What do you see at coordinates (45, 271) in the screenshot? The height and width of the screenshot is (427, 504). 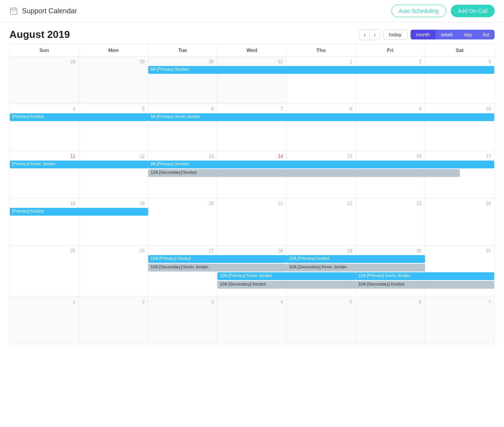 I see `day-cell: 25` at bounding box center [45, 271].